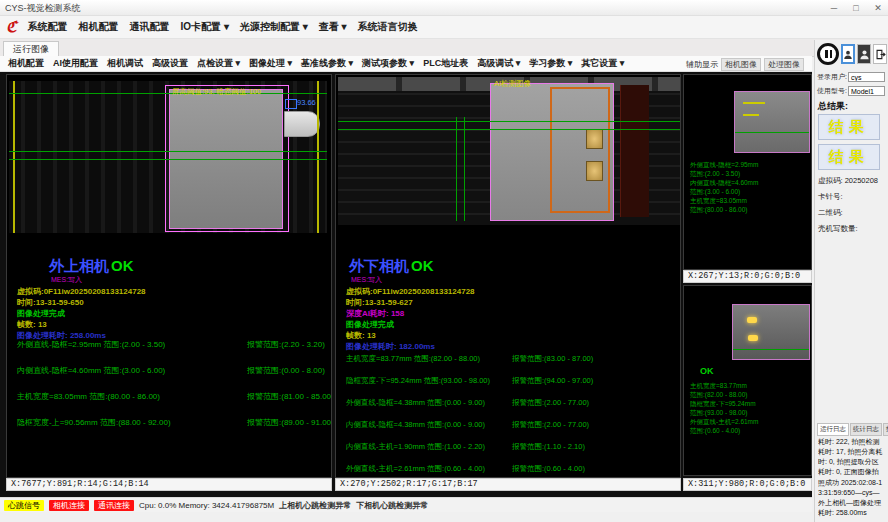  I want to click on side-measure-line: 范围:(0.60 - 4.00), so click(715, 432).